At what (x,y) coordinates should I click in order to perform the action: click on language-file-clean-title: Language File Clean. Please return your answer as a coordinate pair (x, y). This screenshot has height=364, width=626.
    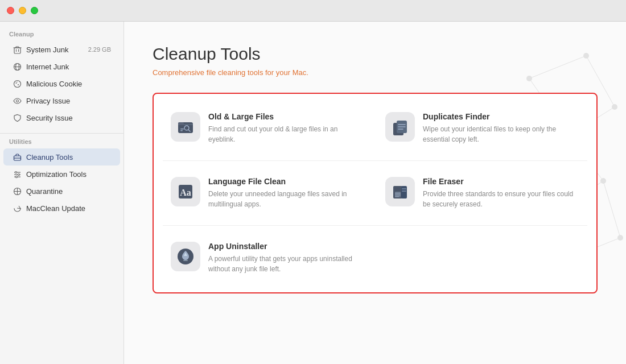
    Looking at the image, I should click on (287, 181).